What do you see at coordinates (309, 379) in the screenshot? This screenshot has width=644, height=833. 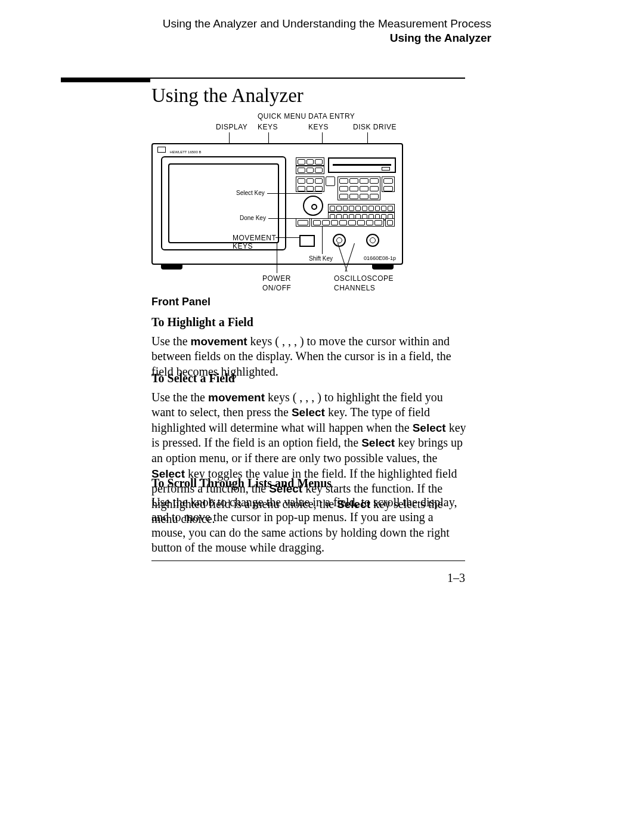 I see `heading-select: To Select a Field` at bounding box center [309, 379].